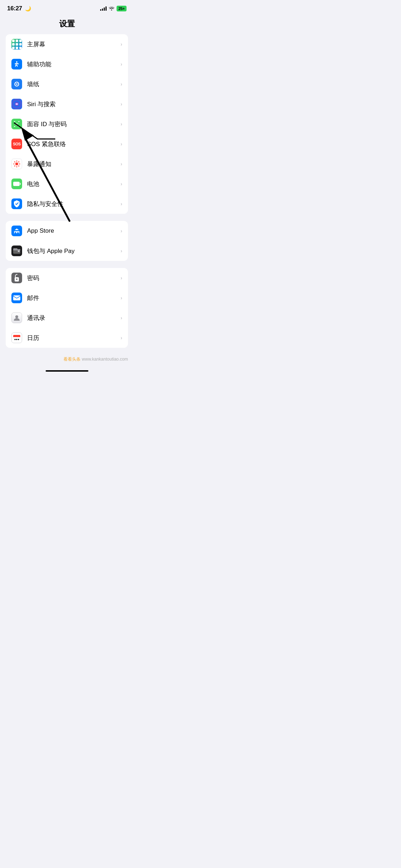 The height and width of the screenshot is (868, 401). Describe the element at coordinates (67, 124) in the screenshot. I see `settings-row-faceid: 面容 ID 与密码 ›` at that location.